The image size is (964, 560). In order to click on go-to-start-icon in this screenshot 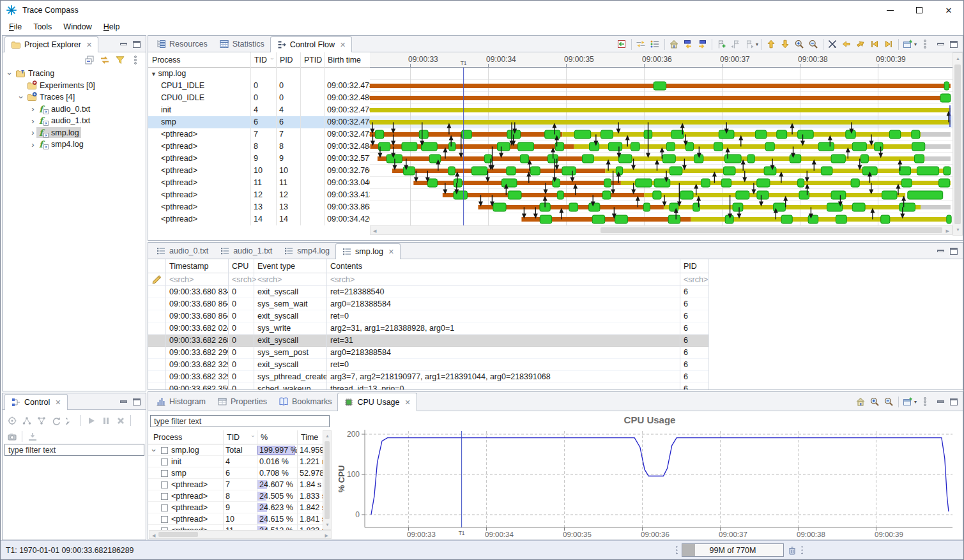, I will do `click(875, 45)`.